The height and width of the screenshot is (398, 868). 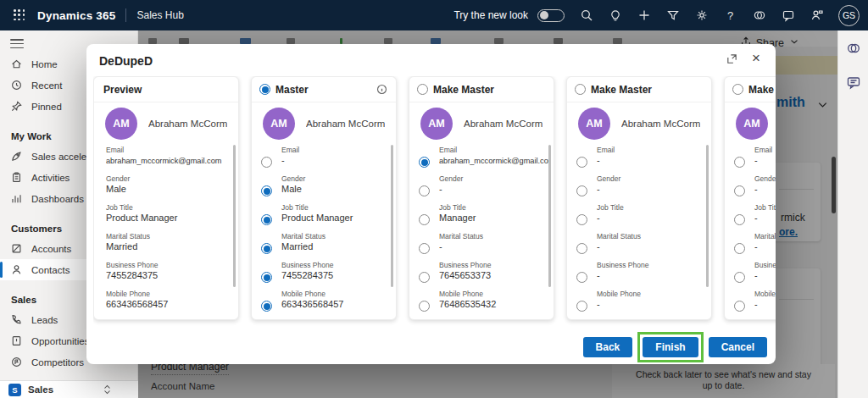 I want to click on cancel-button: Cancel, so click(x=737, y=347).